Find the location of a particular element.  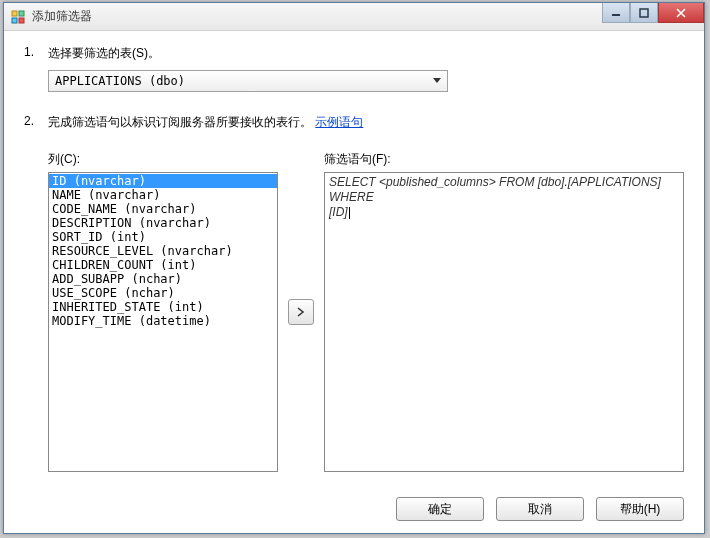

close-button is located at coordinates (681, 13).